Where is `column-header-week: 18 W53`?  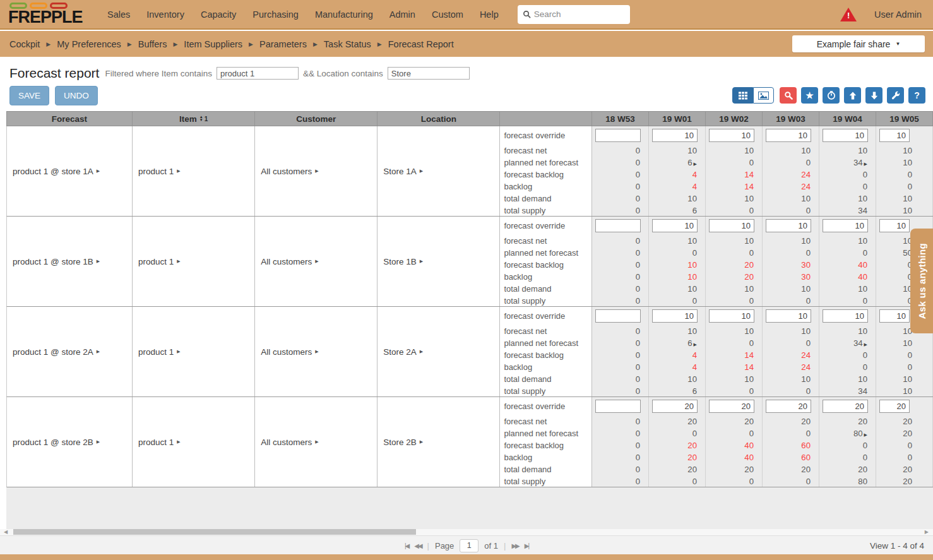 column-header-week: 18 W53 is located at coordinates (621, 119).